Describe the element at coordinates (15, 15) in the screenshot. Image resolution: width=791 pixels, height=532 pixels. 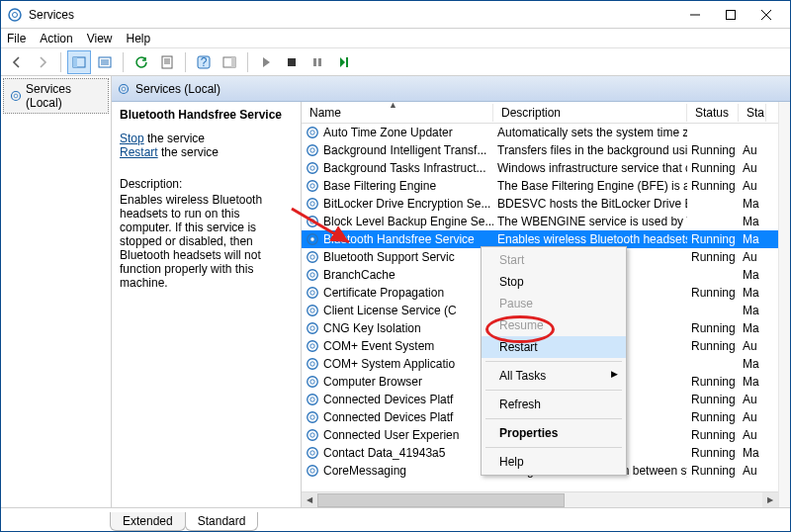
I see `services-app-icon` at that location.